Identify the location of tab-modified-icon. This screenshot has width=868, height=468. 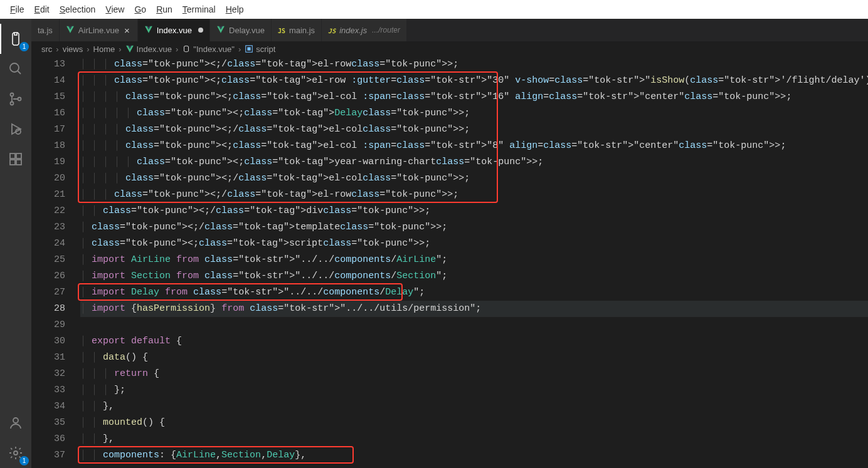
(201, 30).